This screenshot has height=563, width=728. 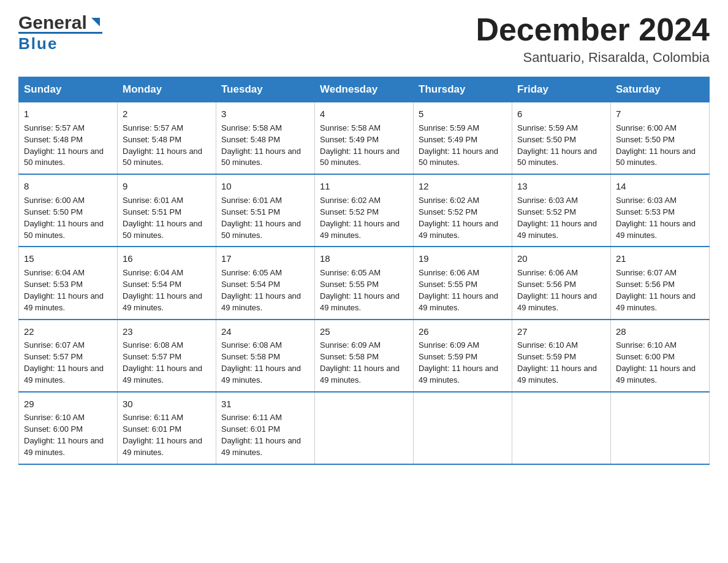 What do you see at coordinates (69, 90) in the screenshot?
I see `col-sunday: Sunday` at bounding box center [69, 90].